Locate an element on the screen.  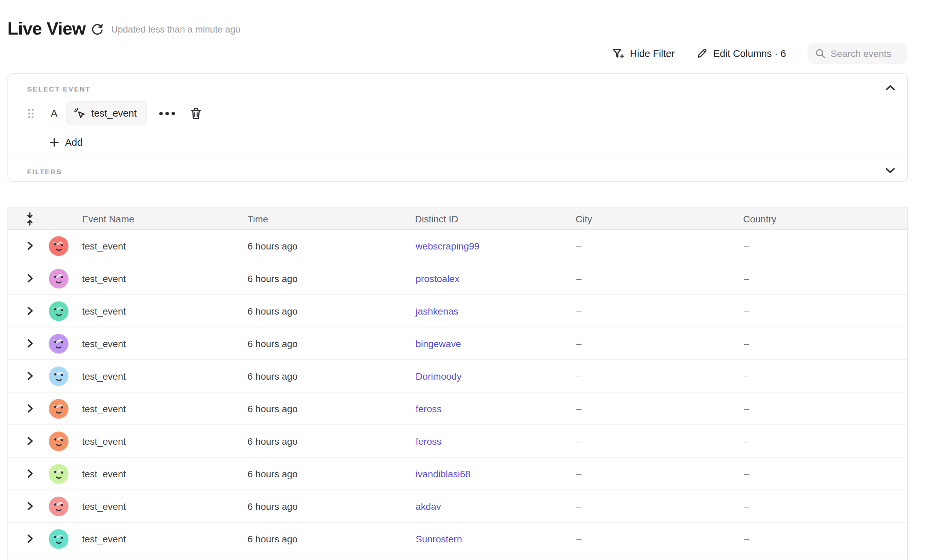
drag-dots-icon is located at coordinates (31, 113).